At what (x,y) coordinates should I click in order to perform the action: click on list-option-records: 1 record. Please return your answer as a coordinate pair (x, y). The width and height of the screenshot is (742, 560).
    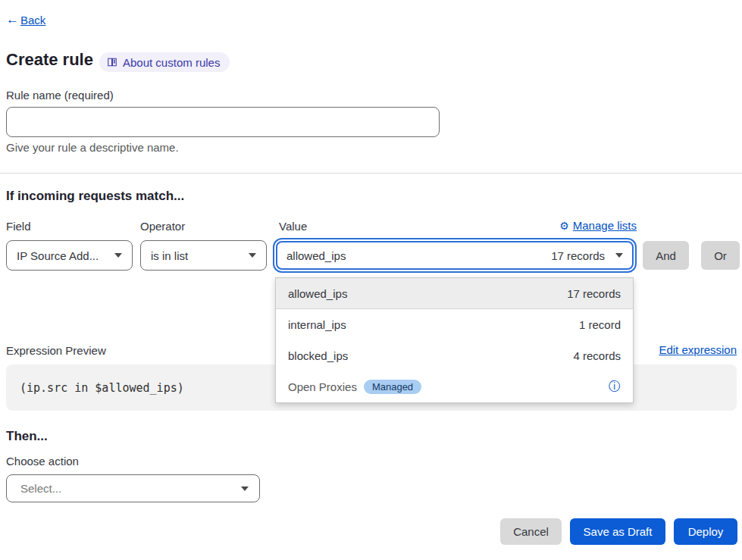
    Looking at the image, I should click on (600, 324).